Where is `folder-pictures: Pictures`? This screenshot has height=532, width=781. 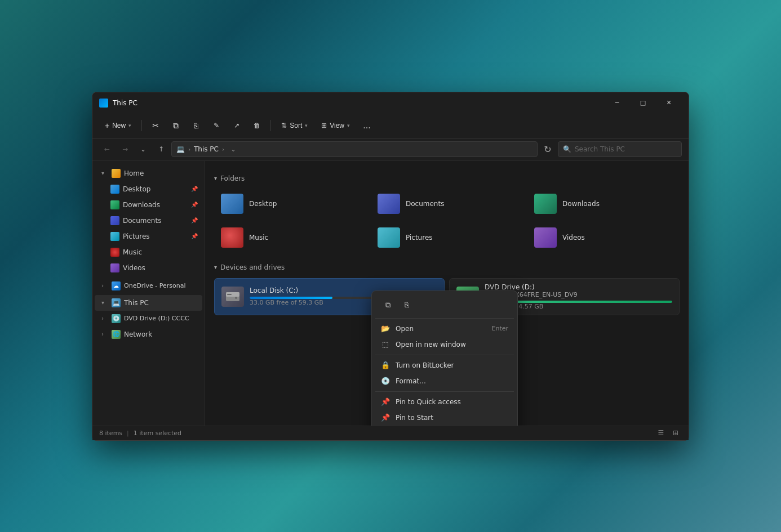
folder-pictures: Pictures is located at coordinates (447, 238).